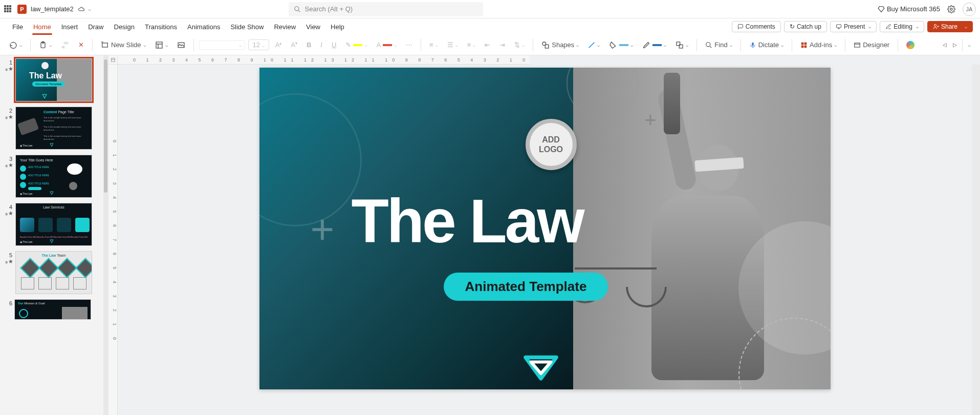 This screenshot has height=415, width=980. I want to click on bold-button: B, so click(309, 45).